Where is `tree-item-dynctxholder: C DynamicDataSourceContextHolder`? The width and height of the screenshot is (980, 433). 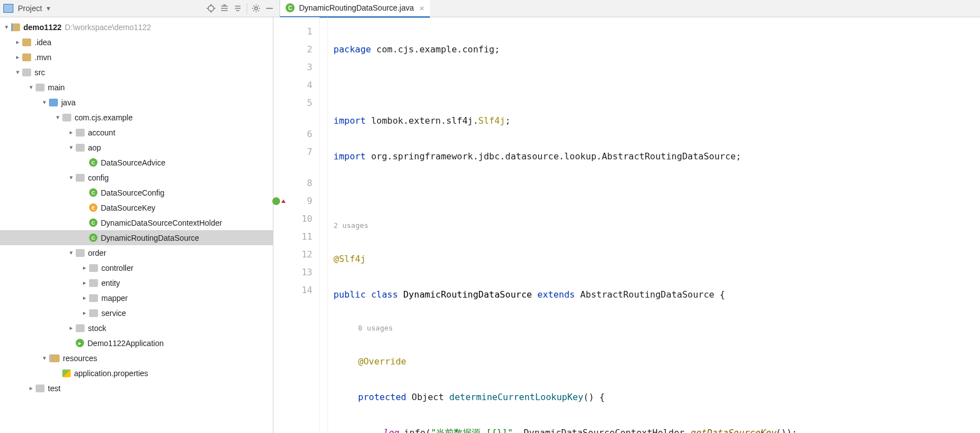
tree-item-dynctxholder: C DynamicDataSourceContextHolder is located at coordinates (136, 223).